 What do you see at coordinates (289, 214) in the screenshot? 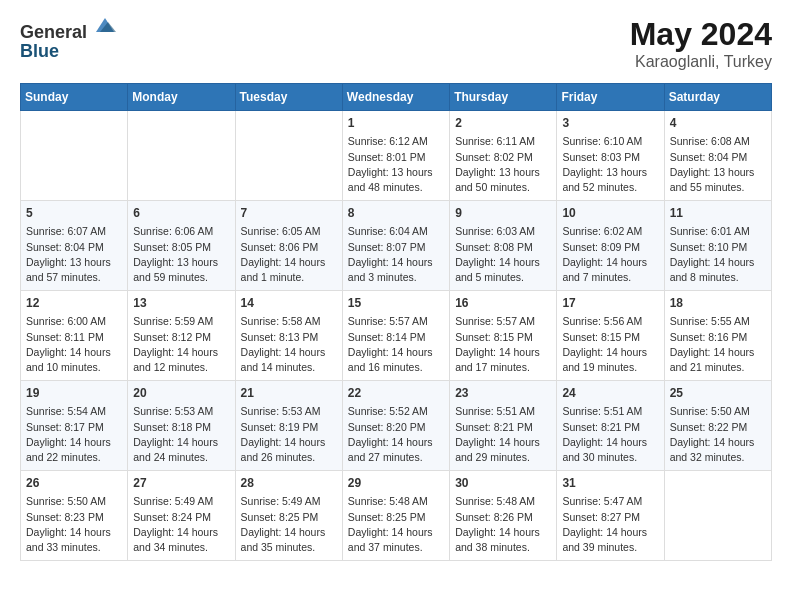
I see `day-number: 7` at bounding box center [289, 214].